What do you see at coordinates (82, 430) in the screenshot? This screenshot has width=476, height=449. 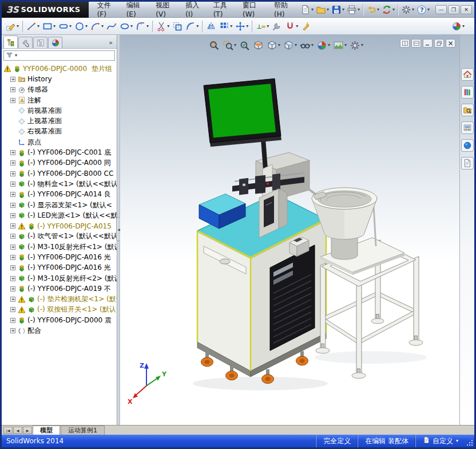 I see `tab-motion-study: 运动算例1` at bounding box center [82, 430].